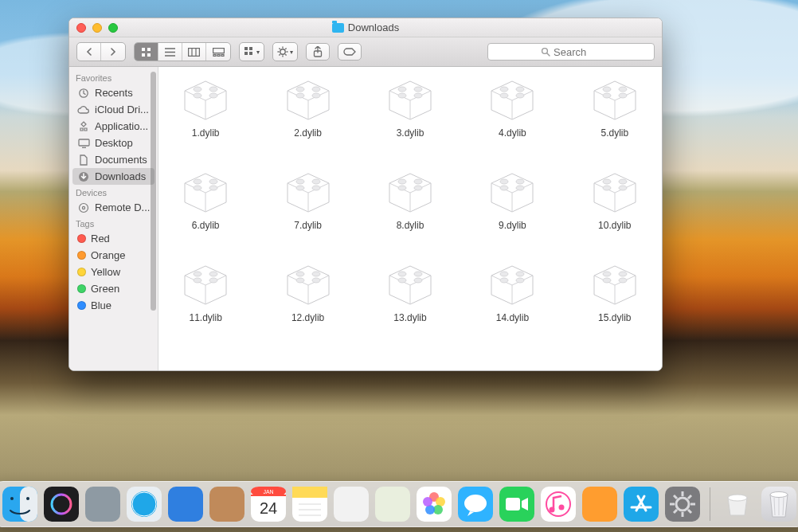 This screenshot has width=798, height=532. Describe the element at coordinates (366, 53) in the screenshot. I see `finder-toolbar: ▾ ▾` at that location.